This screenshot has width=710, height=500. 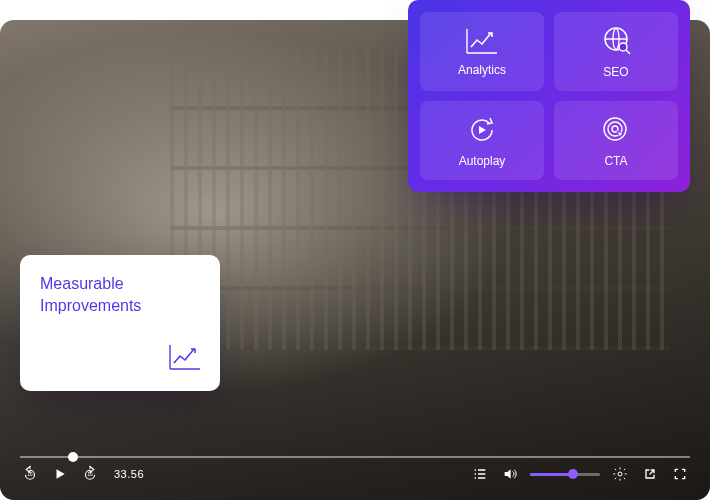 I want to click on chapters-button, so click(x=480, y=474).